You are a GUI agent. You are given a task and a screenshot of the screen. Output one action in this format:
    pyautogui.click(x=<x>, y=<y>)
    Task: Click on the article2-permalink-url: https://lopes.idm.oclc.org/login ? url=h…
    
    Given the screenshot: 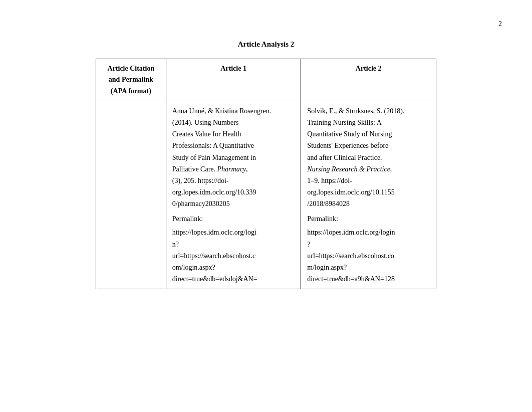 What is the action you would take?
    pyautogui.click(x=369, y=256)
    